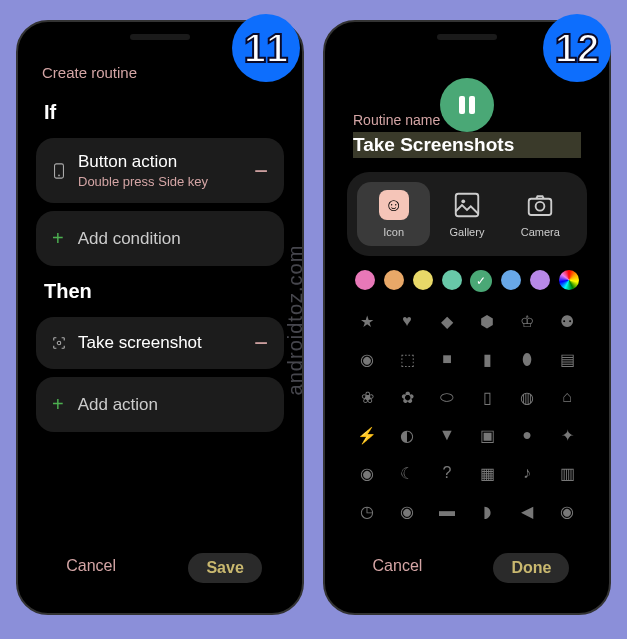 This screenshot has height=639, width=627. What do you see at coordinates (567, 397) in the screenshot?
I see `home-icon: ⌂` at bounding box center [567, 397].